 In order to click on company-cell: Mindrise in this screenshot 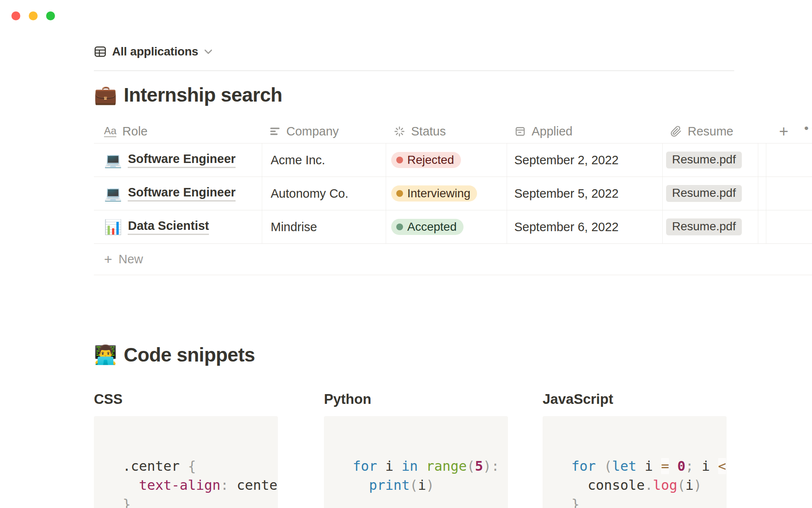, I will do `click(324, 227)`.